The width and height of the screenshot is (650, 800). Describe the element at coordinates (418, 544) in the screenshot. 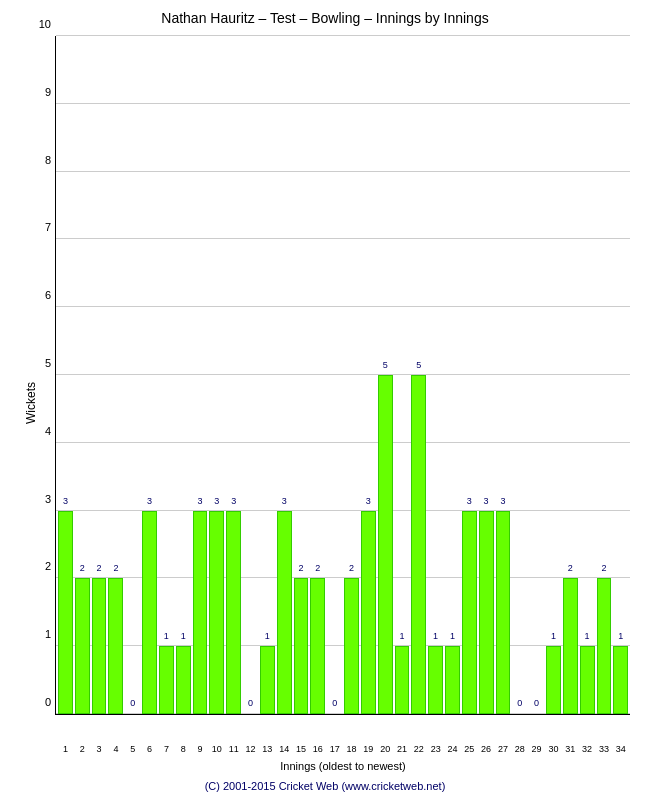

I see `bar: 5` at that location.